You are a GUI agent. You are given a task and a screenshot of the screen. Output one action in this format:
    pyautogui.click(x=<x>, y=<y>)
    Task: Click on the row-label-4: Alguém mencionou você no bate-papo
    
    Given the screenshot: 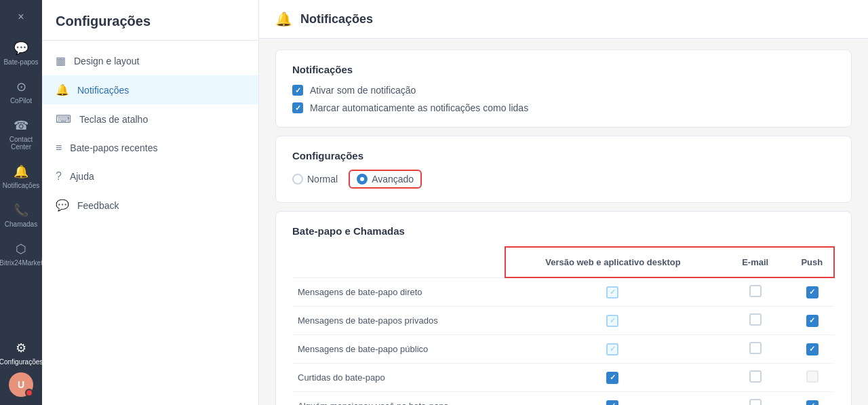 What is the action you would take?
    pyautogui.click(x=399, y=399)
    